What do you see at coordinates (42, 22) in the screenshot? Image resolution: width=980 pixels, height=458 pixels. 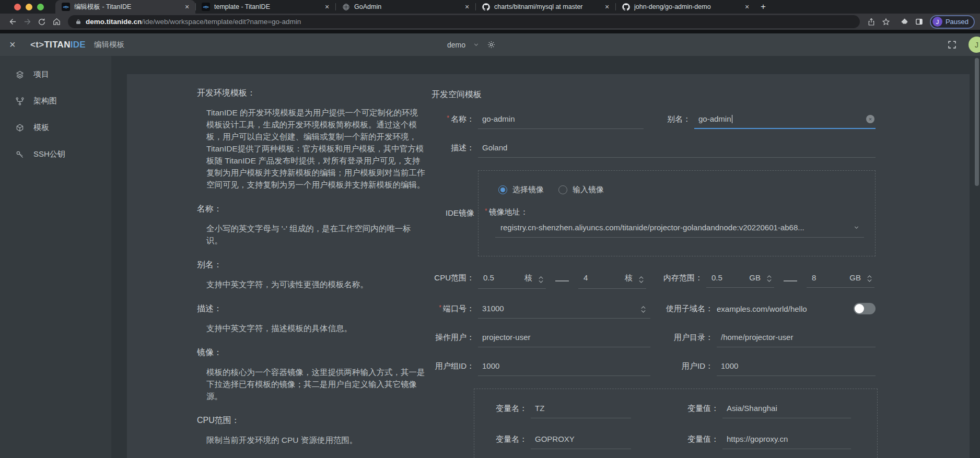 I see `reload-icon` at bounding box center [42, 22].